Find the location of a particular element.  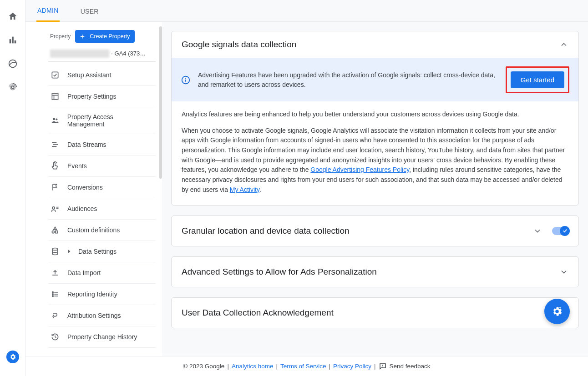

toggle-knob is located at coordinates (565, 231).